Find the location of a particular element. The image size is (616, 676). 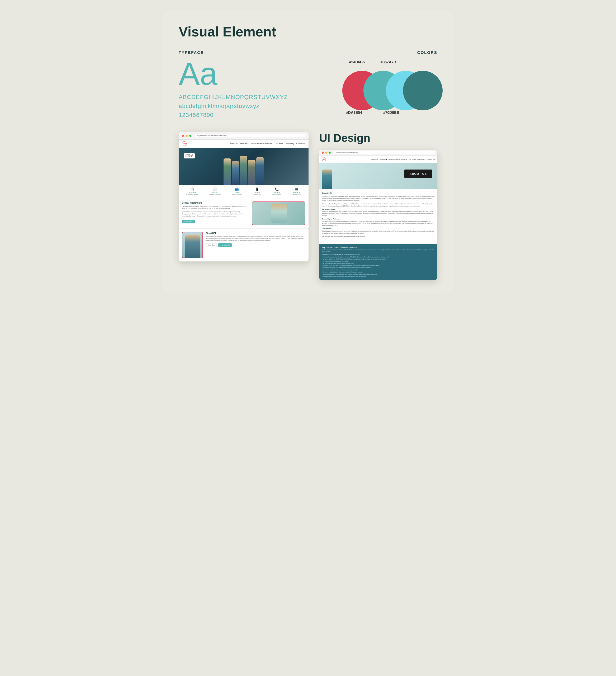

r-nav-global: Global Research Solutions is located at coordinates (398, 159).